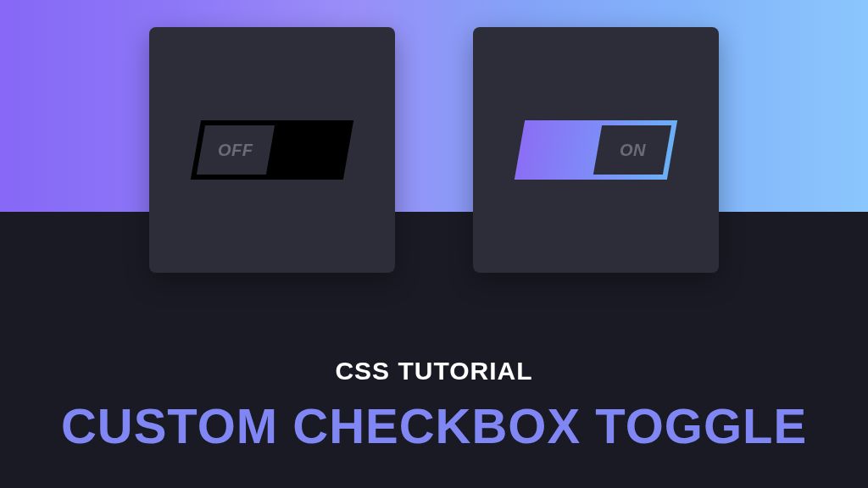 This screenshot has width=868, height=488. I want to click on toggle-handle-off: OFF, so click(236, 150).